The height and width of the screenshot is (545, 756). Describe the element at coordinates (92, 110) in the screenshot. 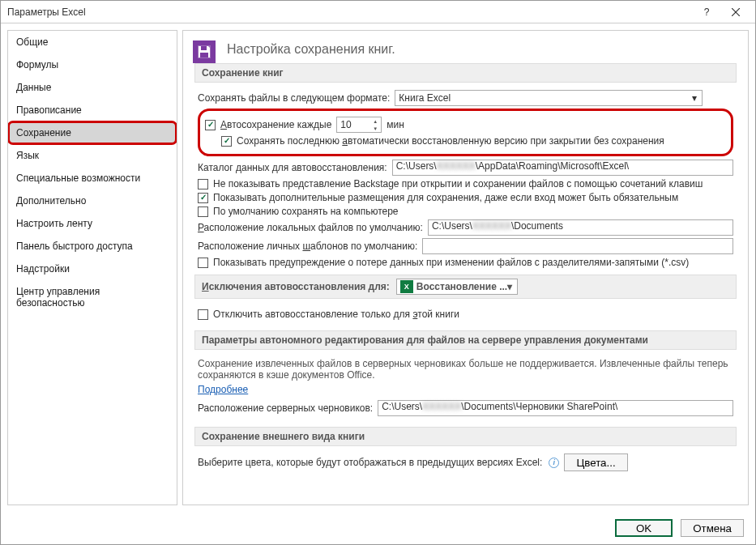

I see `sidebar-item-proofing: Правописание` at that location.